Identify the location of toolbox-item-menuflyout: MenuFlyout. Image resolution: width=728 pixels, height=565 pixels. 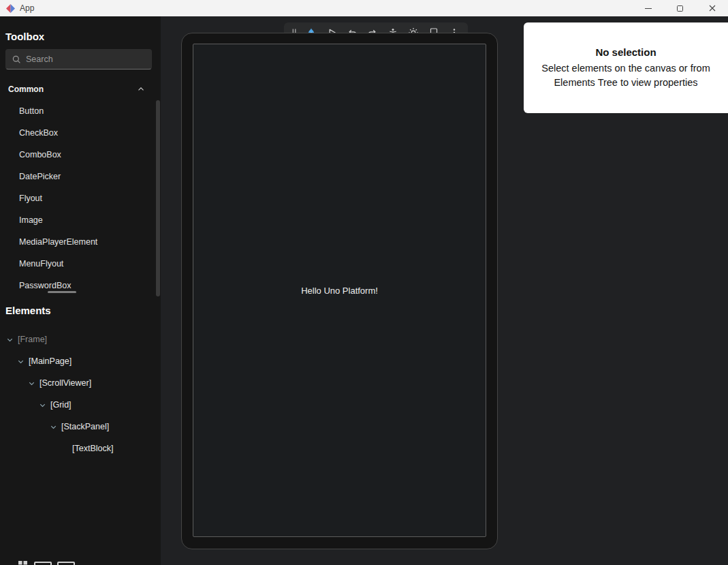
(80, 264).